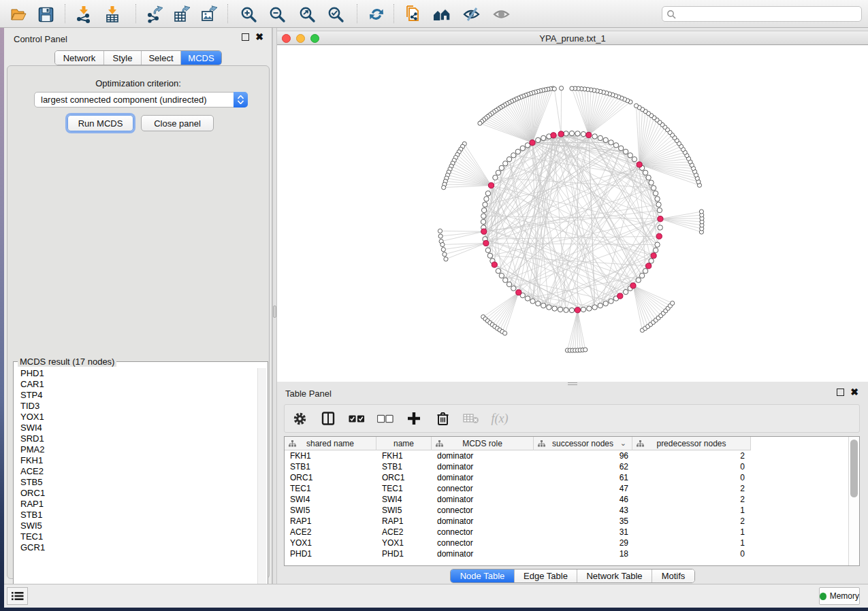 This screenshot has width=868, height=611. What do you see at coordinates (769, 14) in the screenshot?
I see `search-input` at bounding box center [769, 14].